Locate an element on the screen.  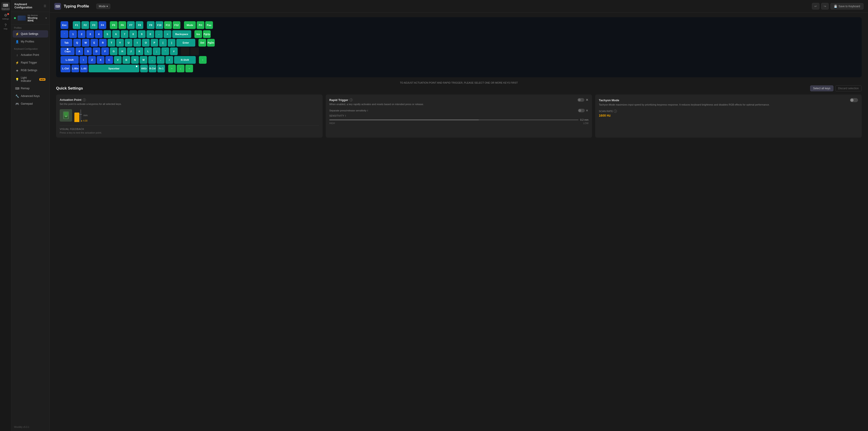
key-k: K is located at coordinates (140, 51).